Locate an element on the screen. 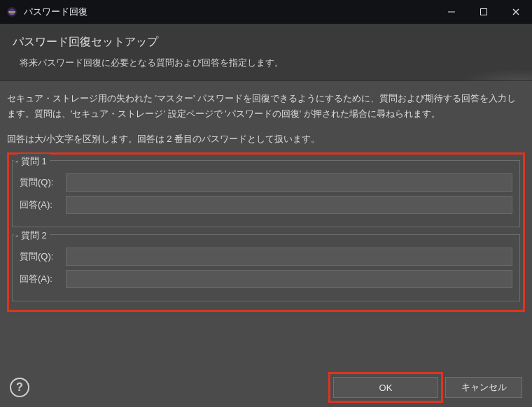 The image size is (532, 407). banner-heading: パスワード回復セットアップ is located at coordinates (266, 42).